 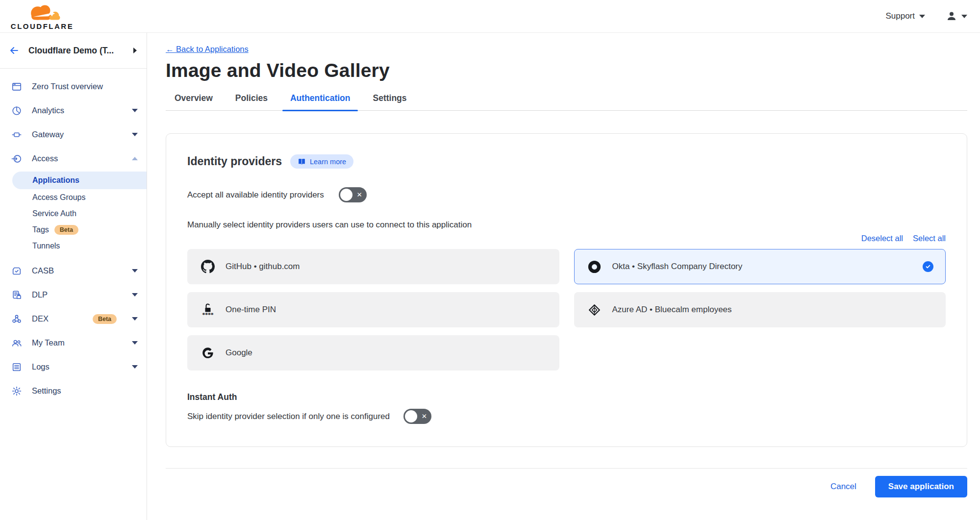 I want to click on access-sub-menu: Applications Access Groups Service Auth …, so click(x=74, y=215).